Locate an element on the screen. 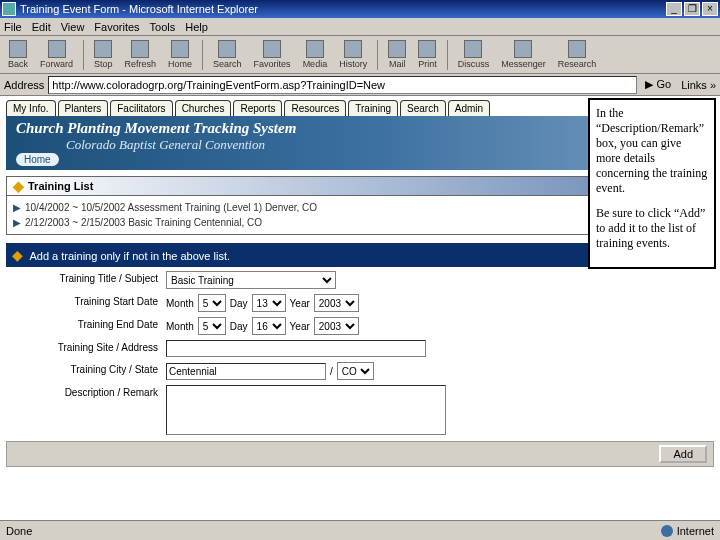 The height and width of the screenshot is (540, 720). discuss-button: Discuss is located at coordinates (474, 54).